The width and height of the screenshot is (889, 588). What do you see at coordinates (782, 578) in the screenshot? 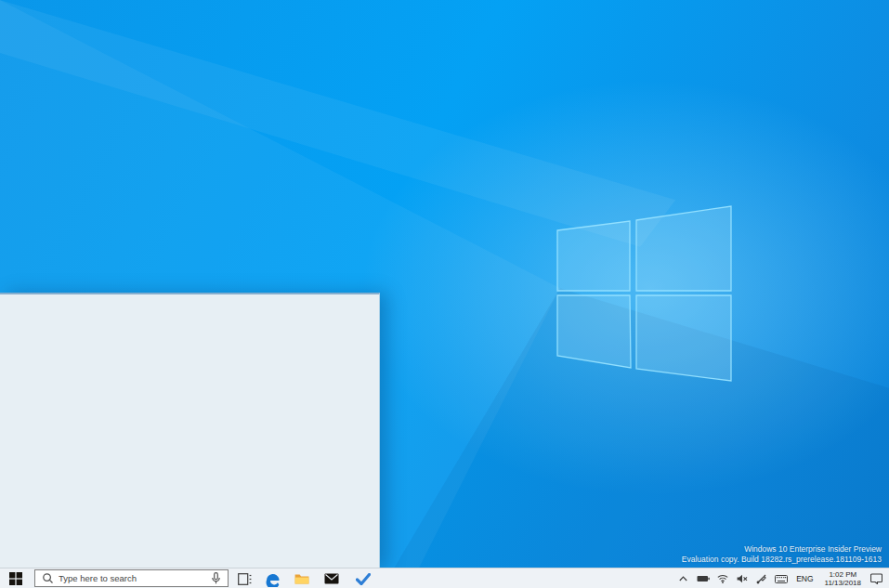
I see `system-tray: ENG 1:02 PM 11/13/2018` at bounding box center [782, 578].